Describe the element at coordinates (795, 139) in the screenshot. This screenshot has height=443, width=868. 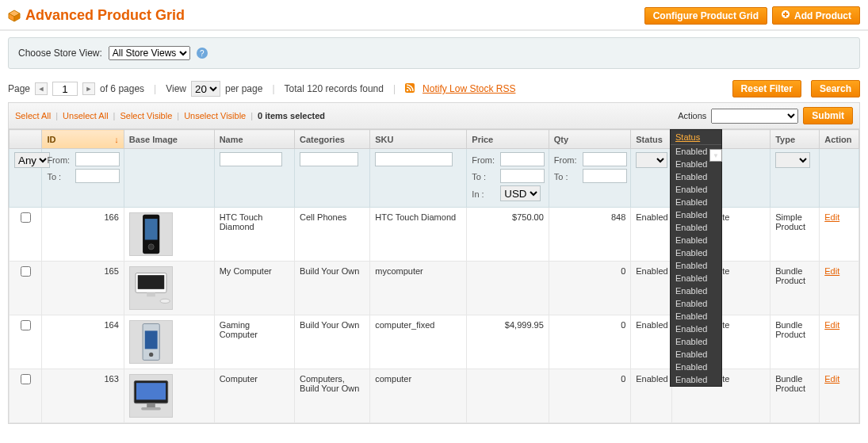
I see `col-type: Type` at that location.